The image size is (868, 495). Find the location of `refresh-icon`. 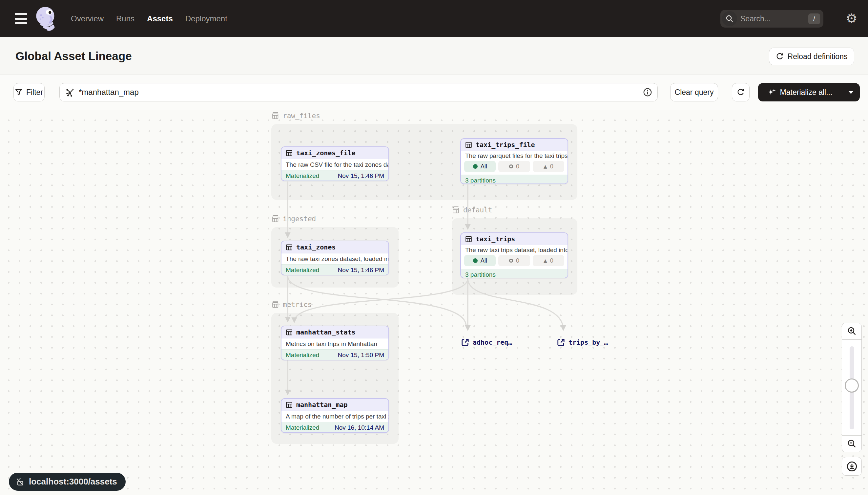

refresh-icon is located at coordinates (741, 92).